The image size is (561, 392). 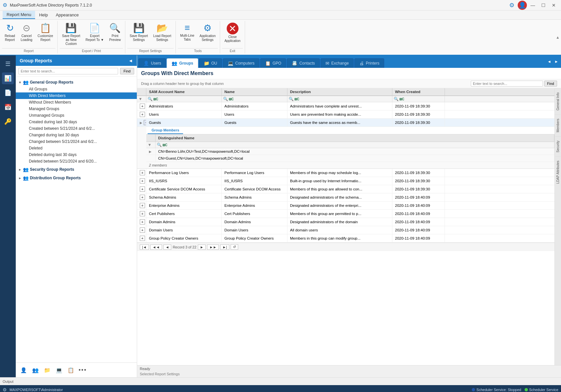 What do you see at coordinates (68, 71) in the screenshot?
I see `sidebar-search-input` at bounding box center [68, 71].